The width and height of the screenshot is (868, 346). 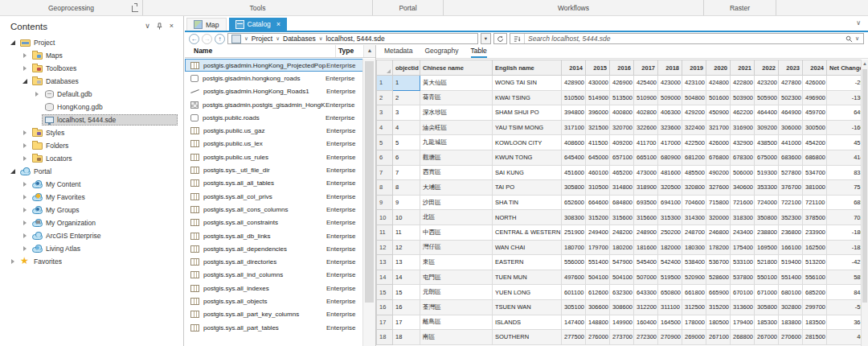 What do you see at coordinates (159, 26) in the screenshot?
I see `pin-icon` at bounding box center [159, 26].